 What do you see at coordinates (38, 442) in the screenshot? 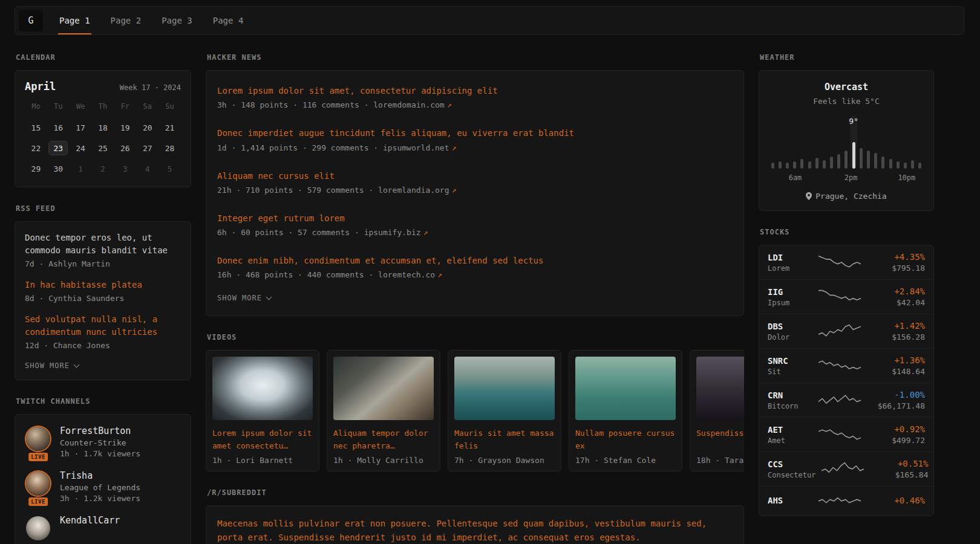
I see `channel-avatar: LIVE` at bounding box center [38, 442].